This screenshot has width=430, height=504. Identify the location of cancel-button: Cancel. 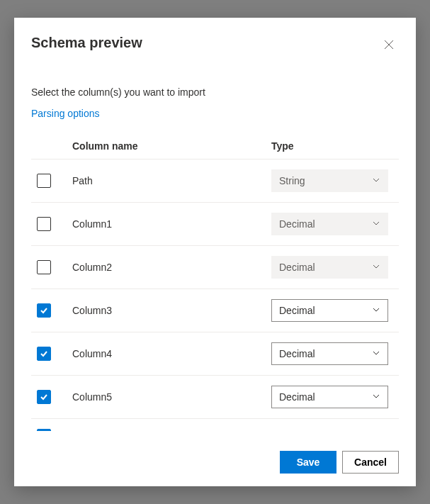
(370, 462).